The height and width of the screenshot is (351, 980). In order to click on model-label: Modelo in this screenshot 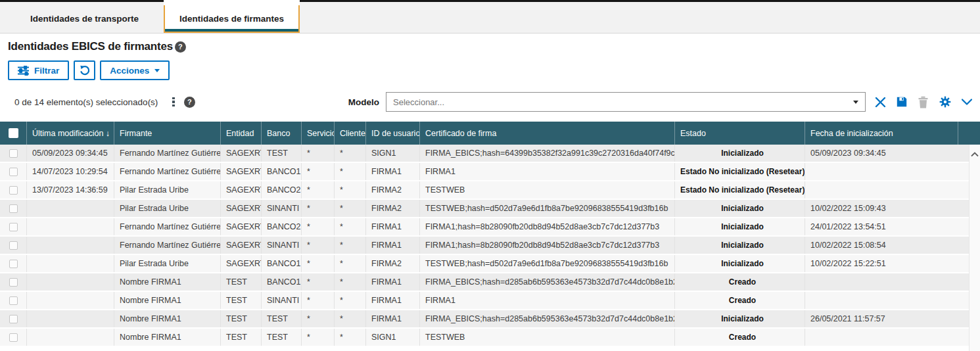, I will do `click(364, 103)`.